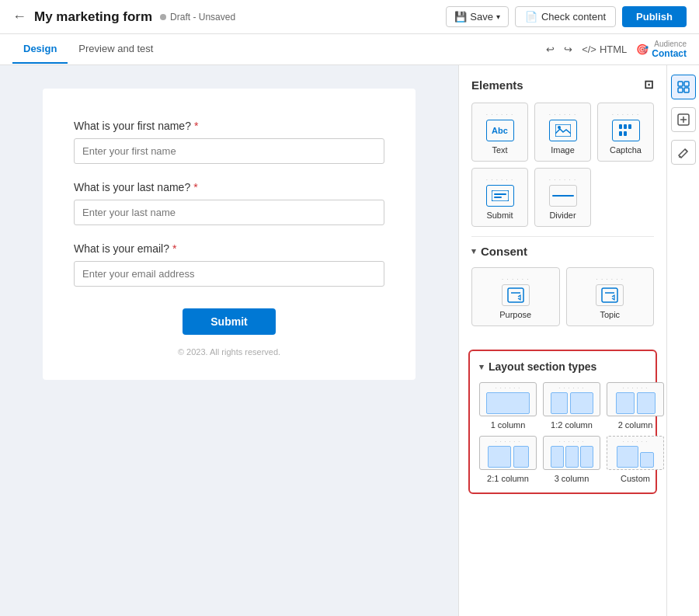 Image resolution: width=699 pixels, height=616 pixels. Describe the element at coordinates (500, 115) in the screenshot. I see `text-dots: · · · · · ·` at that location.